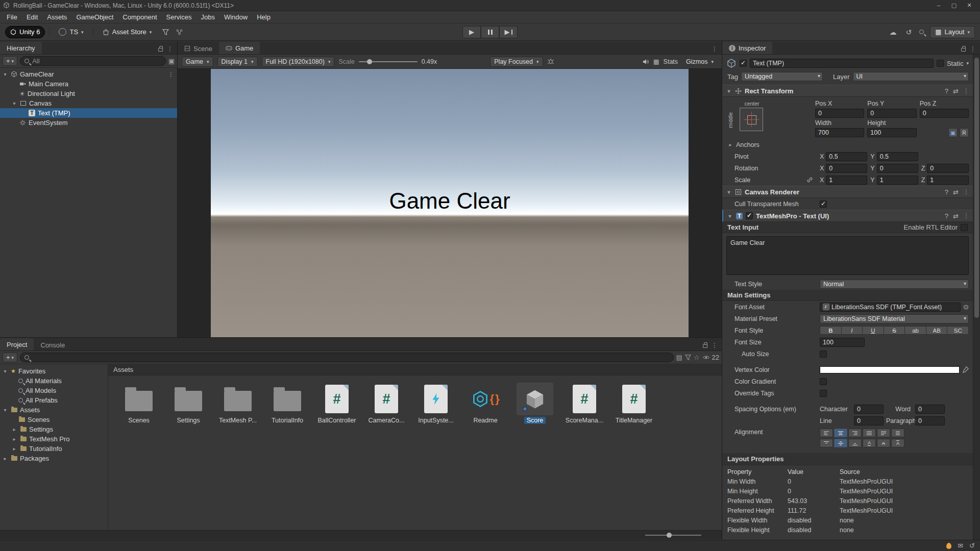 Image resolution: width=980 pixels, height=551 pixels. Describe the element at coordinates (747, 48) in the screenshot. I see `tab-inspector: i Inspector` at that location.